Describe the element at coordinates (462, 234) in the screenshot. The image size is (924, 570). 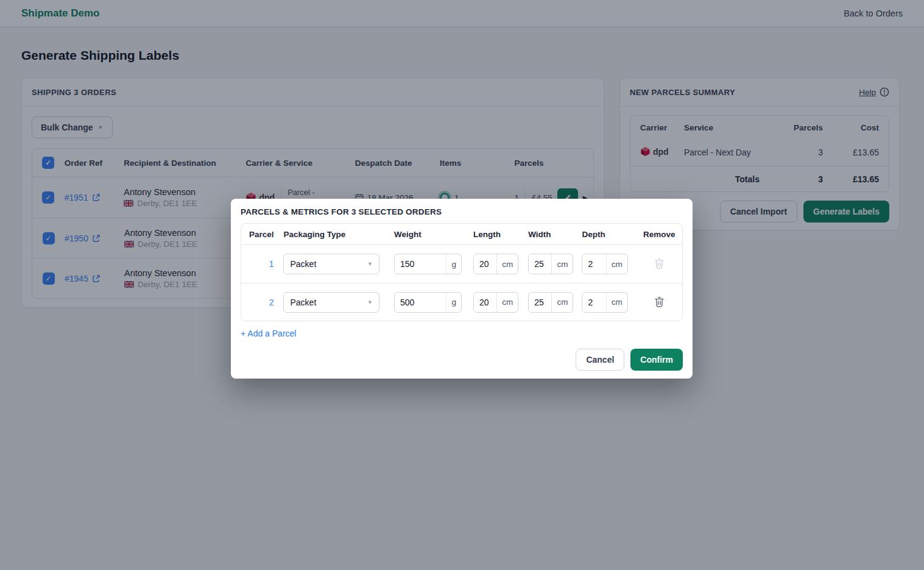
I see `parcels-table-header-row: Parcel Packaging Type Weight Length Widt…` at that location.